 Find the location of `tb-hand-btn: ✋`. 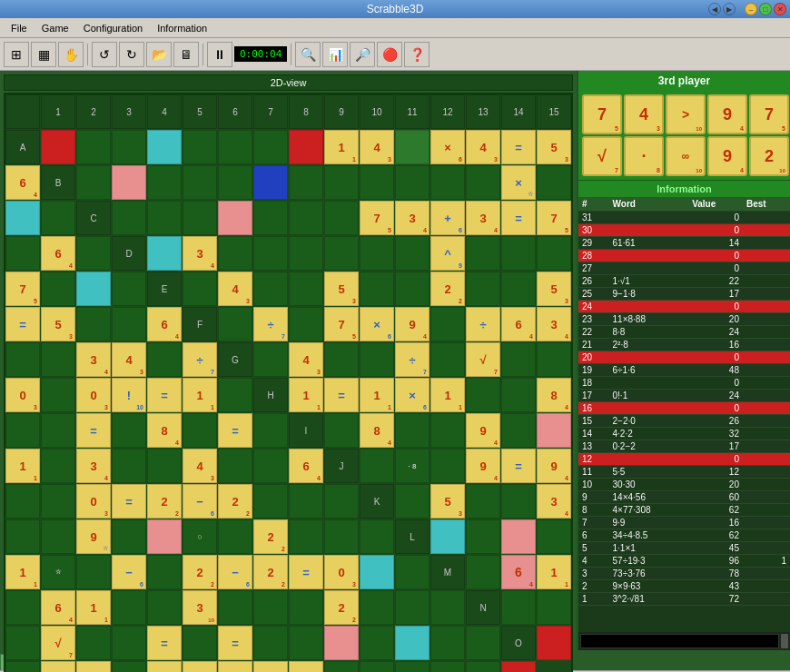

tb-hand-btn: ✋ is located at coordinates (71, 54).